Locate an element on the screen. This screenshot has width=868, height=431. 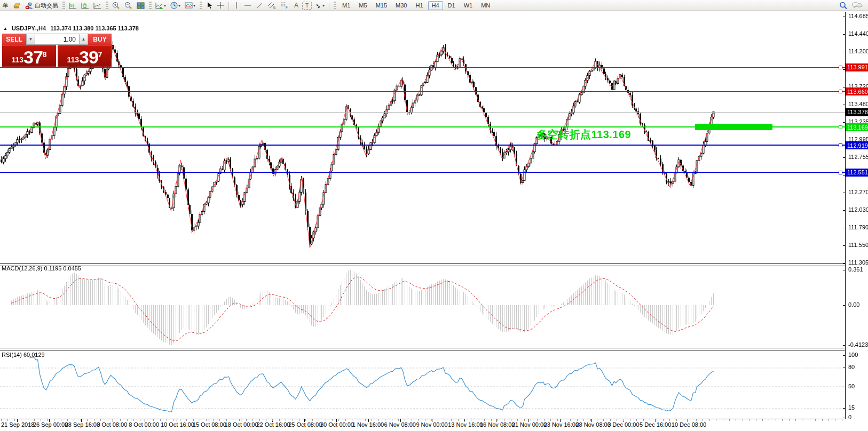
crosshair-tool-button is located at coordinates (220, 5).